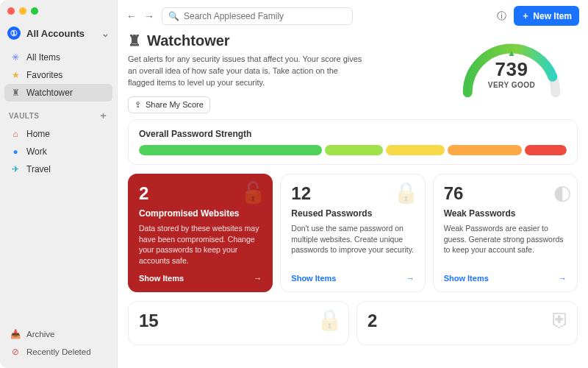 The height and width of the screenshot is (368, 588). Describe the element at coordinates (281, 40) in the screenshot. I see `page-title-row: ♜ Watchtower` at that location.